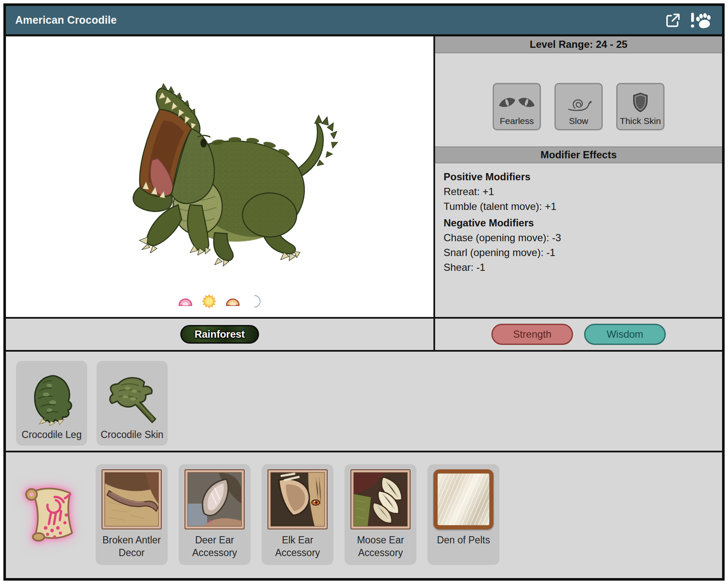 This screenshot has height=584, width=728. I want to click on paw-alert-icon, so click(701, 20).